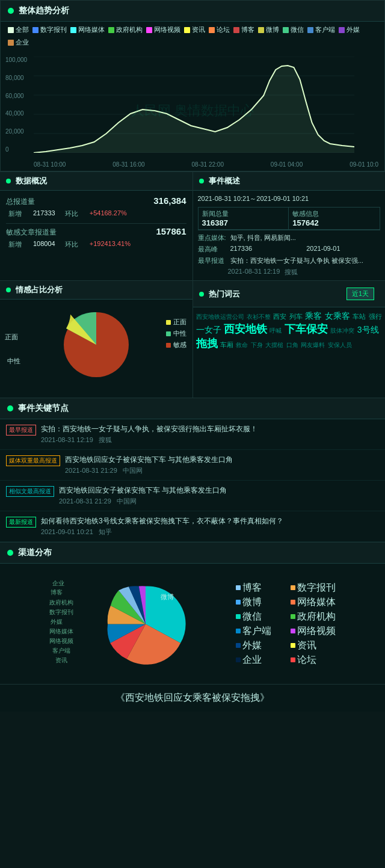  What do you see at coordinates (360, 294) in the screenshot?
I see `near1day-button: 近1天` at bounding box center [360, 294].